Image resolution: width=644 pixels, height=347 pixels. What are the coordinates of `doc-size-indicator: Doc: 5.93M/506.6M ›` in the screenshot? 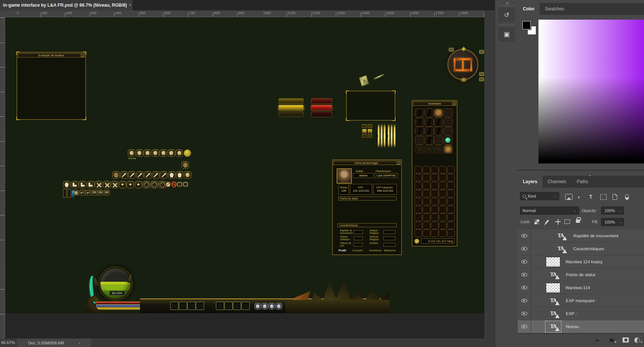 It's located at (54, 343).